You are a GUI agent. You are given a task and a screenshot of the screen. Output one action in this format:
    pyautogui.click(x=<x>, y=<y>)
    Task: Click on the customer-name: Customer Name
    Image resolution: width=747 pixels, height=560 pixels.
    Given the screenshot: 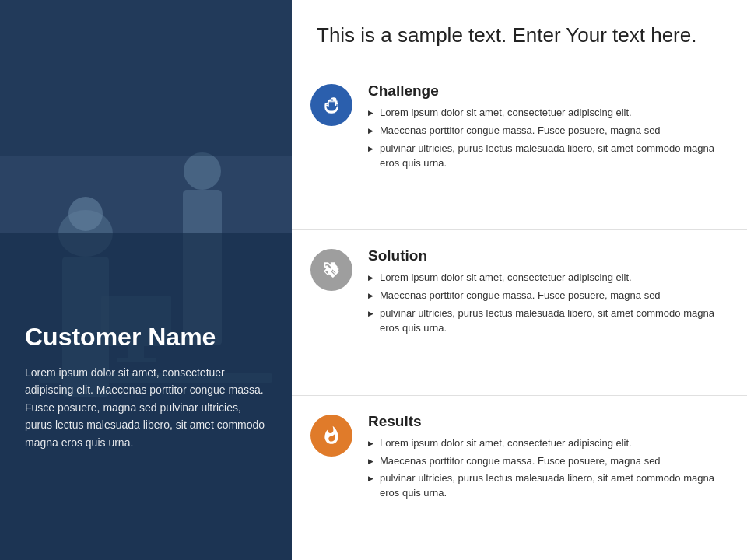 What is the action you would take?
    pyautogui.click(x=146, y=337)
    